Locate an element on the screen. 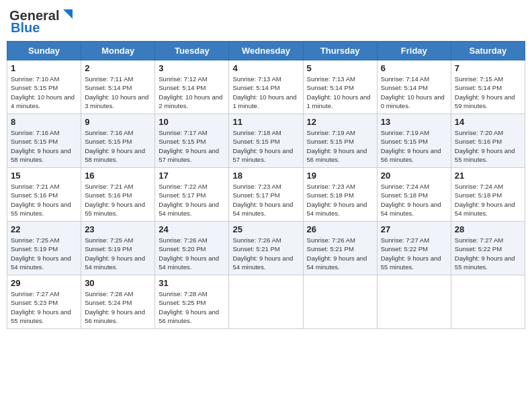  calendar-day-cell: 25Sunrise: 7:26 AMSunset: 5:21 PMDayligh… is located at coordinates (266, 248).